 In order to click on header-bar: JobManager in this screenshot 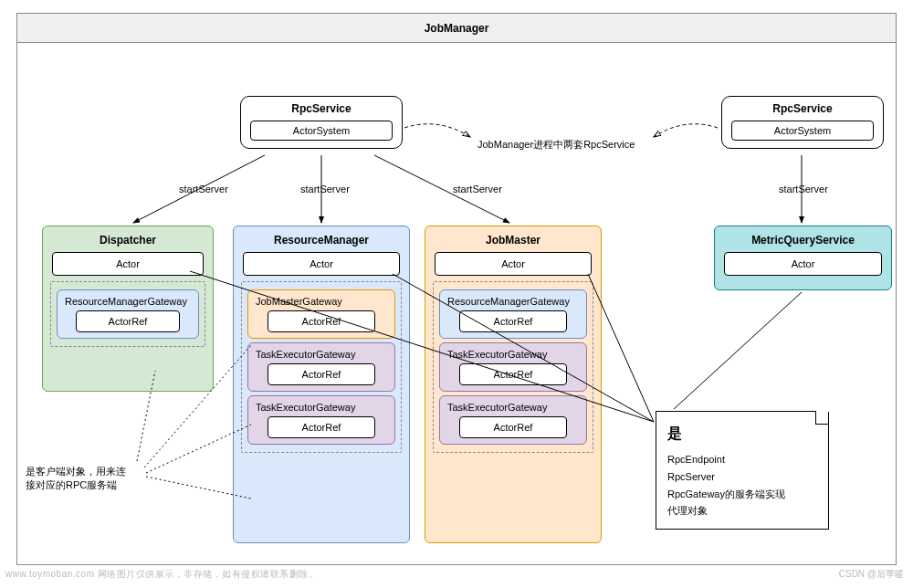, I will do `click(456, 28)`.